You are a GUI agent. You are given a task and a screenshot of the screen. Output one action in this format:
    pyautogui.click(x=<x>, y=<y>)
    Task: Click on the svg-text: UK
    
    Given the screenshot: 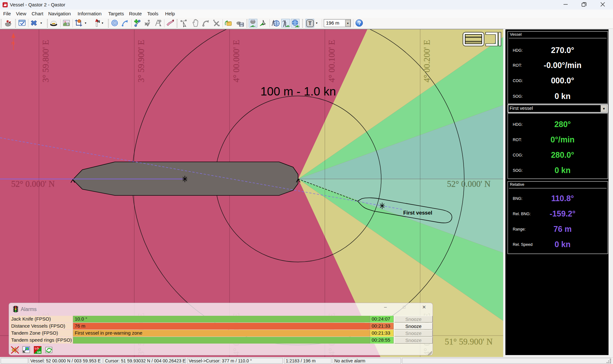 What is the action you would take?
    pyautogui.click(x=39, y=352)
    